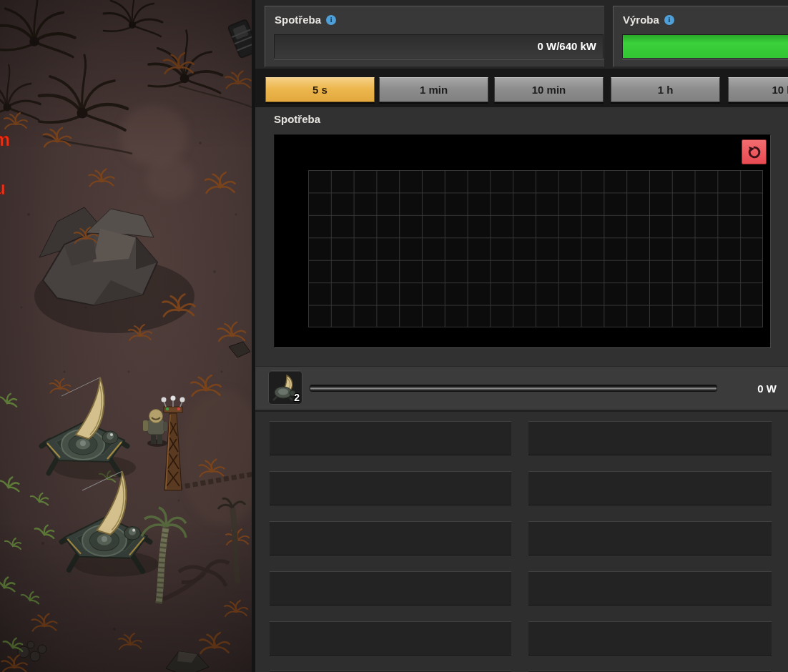 The height and width of the screenshot is (672, 788). Describe the element at coordinates (665, 90) in the screenshot. I see `time-range-button-1-h: 1 h` at that location.